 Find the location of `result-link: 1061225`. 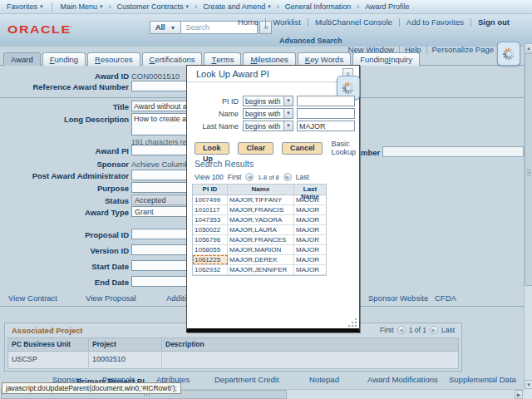

result-link: 1061225 is located at coordinates (210, 259).